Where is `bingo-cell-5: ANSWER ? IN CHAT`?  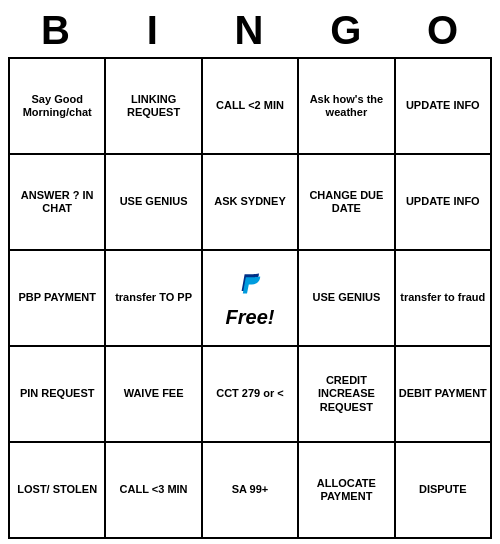 bingo-cell-5: ANSWER ? IN CHAT is located at coordinates (58, 203).